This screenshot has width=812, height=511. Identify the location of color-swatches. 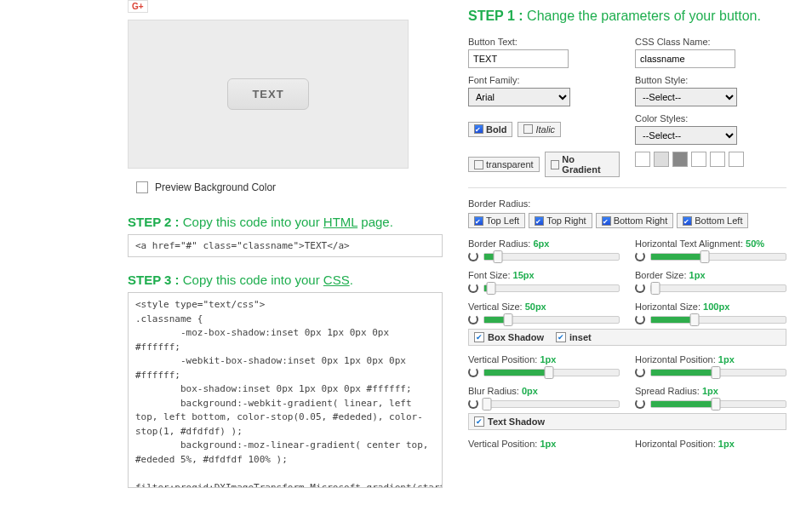
(711, 164).